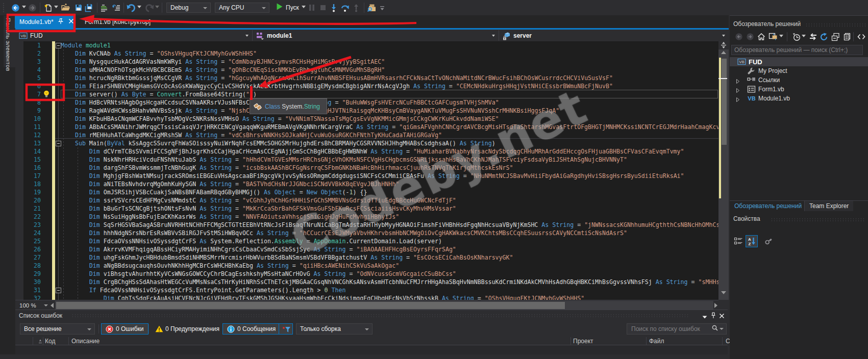  I want to click on step-into-button, so click(334, 8).